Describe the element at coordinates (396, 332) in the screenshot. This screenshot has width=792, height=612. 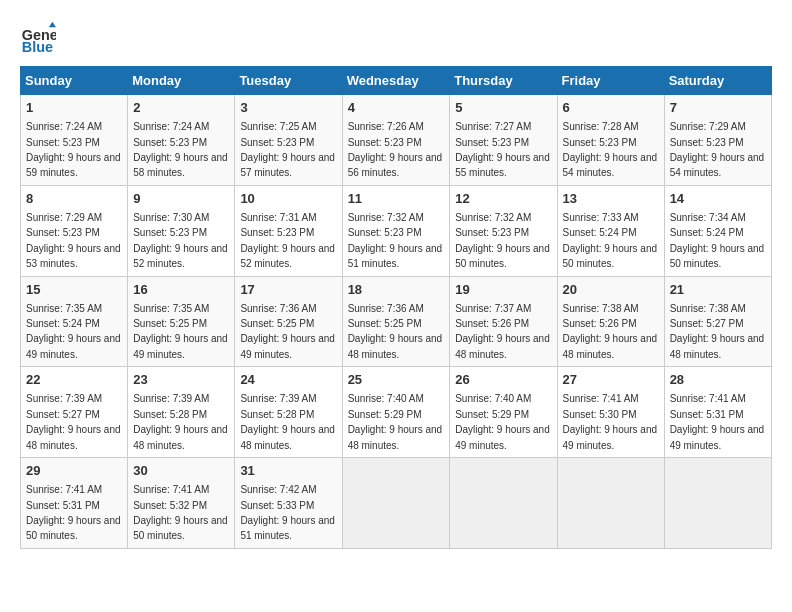
I see `day-info: Sunrise: 7:36 AMSunset: 5:25 PMDaylight:…` at that location.